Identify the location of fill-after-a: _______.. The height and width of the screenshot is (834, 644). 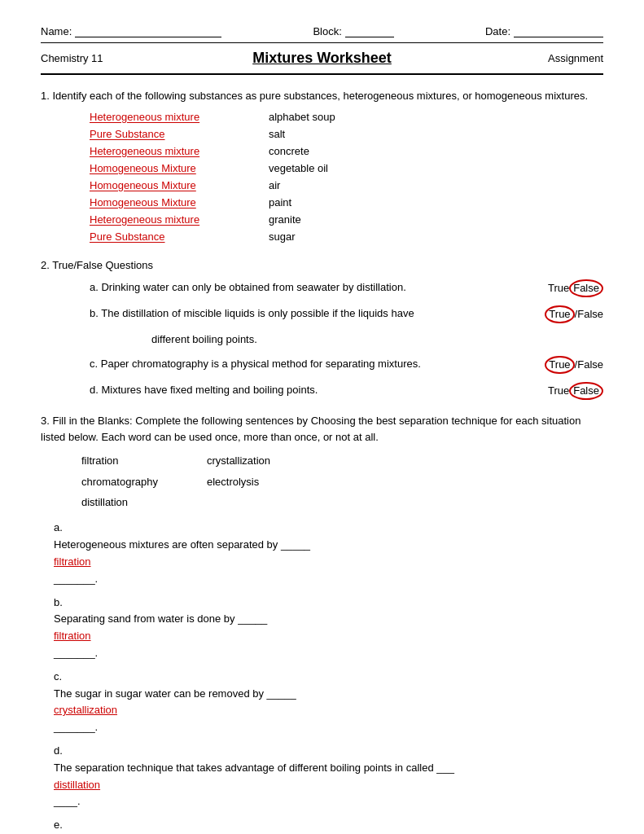
(329, 580).